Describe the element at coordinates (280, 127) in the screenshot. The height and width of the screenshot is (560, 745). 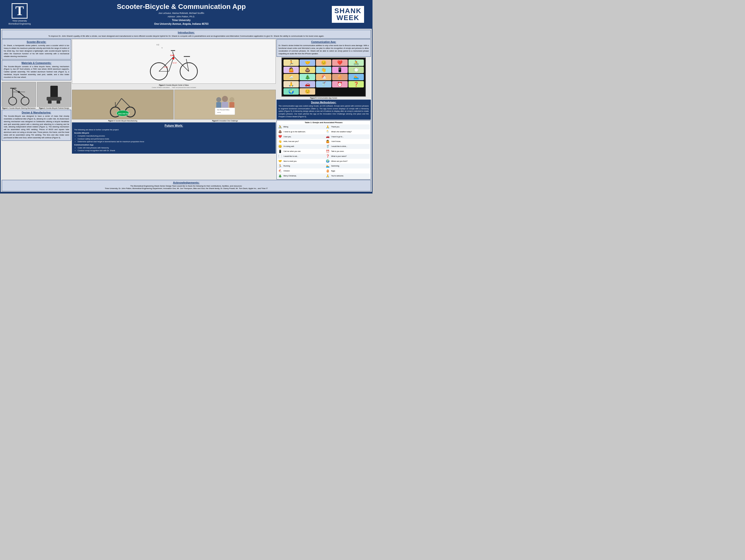
I see `emoji-left: 🚴` at that location.